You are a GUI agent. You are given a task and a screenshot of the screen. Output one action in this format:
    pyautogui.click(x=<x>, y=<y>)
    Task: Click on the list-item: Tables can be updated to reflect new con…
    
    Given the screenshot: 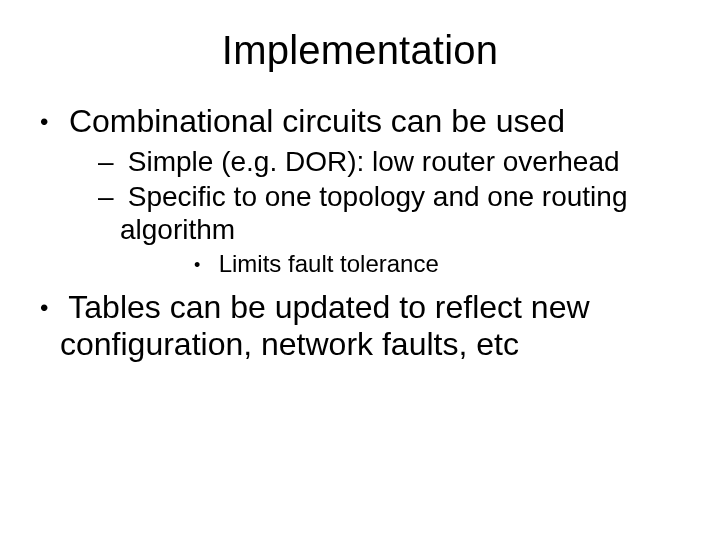 What is the action you would take?
    pyautogui.click(x=360, y=327)
    